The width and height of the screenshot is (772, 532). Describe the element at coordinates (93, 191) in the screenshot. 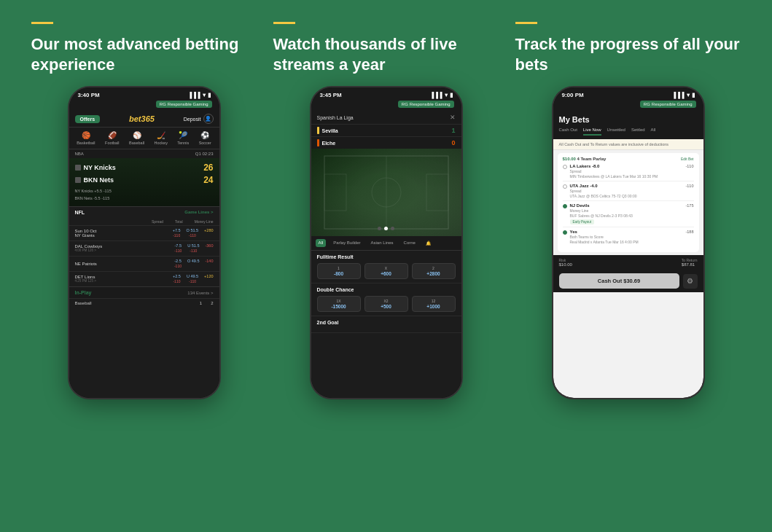

I see `game-odds-1: NY Knicks +5.5 -115` at that location.